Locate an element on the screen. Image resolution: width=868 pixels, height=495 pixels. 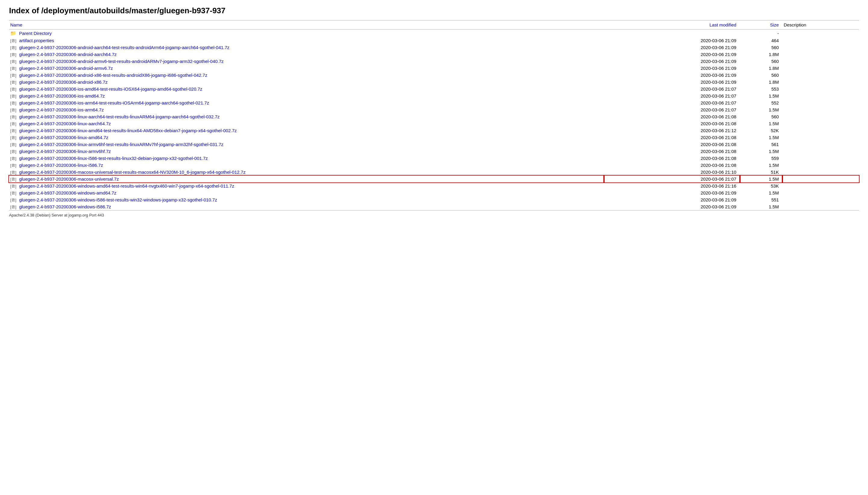
file-link: gluegen-2.4-b937-20200306-linux-i586-tes… is located at coordinates (113, 158).